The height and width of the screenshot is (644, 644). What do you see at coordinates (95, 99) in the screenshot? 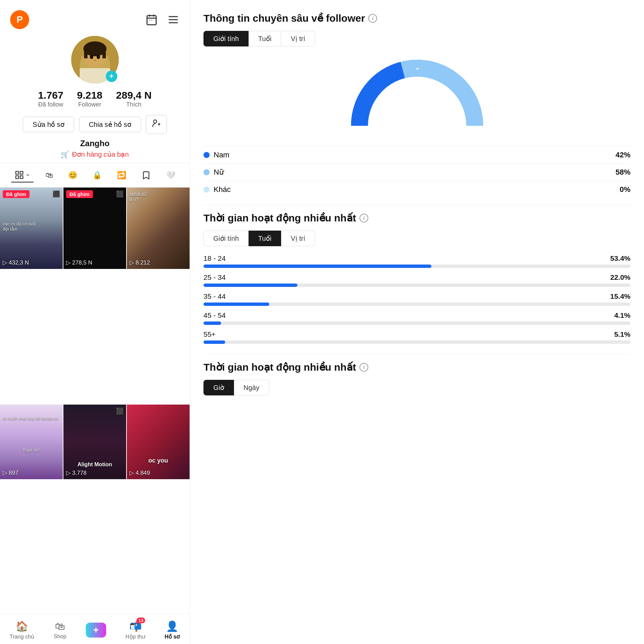
I see `stats-row: 1.767 Đã follow 9.218 Follower 289,4 N T…` at bounding box center [95, 99].